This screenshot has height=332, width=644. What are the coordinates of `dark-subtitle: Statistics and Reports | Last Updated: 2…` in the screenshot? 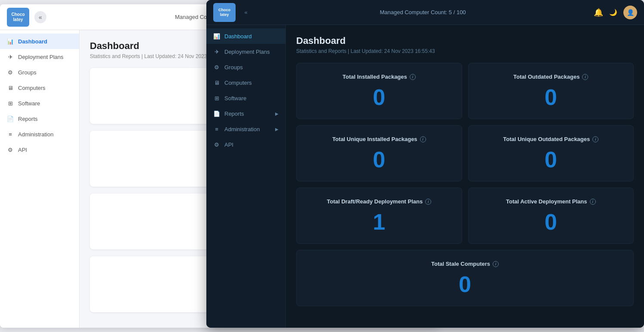 It's located at (465, 51).